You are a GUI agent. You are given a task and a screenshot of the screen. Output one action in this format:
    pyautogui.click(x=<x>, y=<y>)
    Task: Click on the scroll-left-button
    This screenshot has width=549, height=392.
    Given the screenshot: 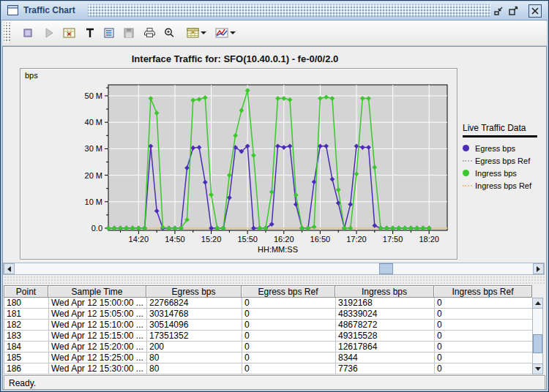 What is the action you would take?
    pyautogui.click(x=9, y=269)
    